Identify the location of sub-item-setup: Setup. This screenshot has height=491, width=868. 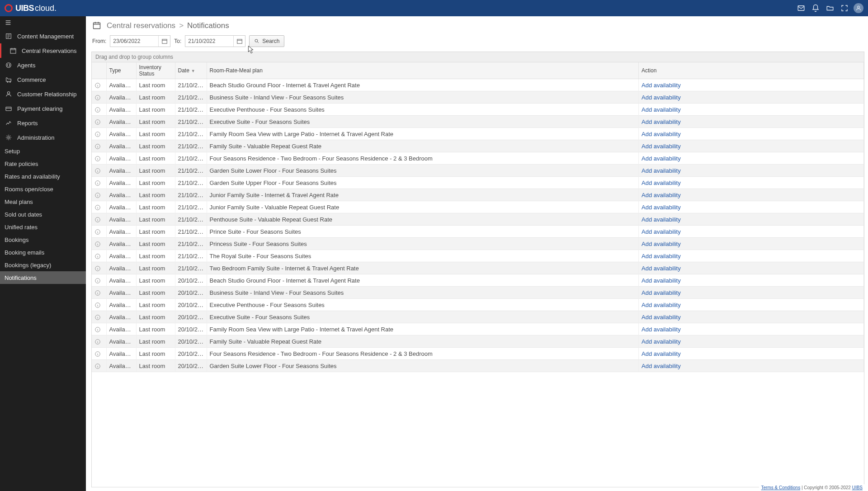
(43, 151).